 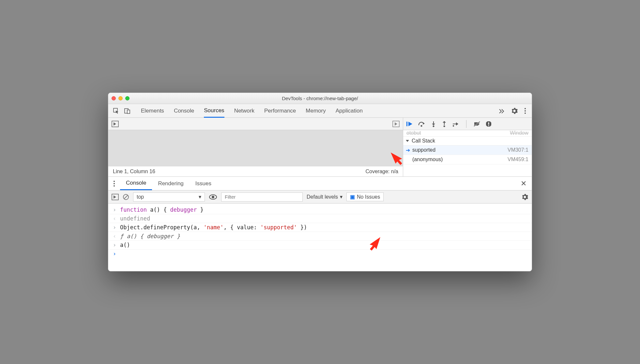 I want to click on debugger-panel: otobut Window Call Stack ➔supportedVM307…, so click(x=467, y=153).